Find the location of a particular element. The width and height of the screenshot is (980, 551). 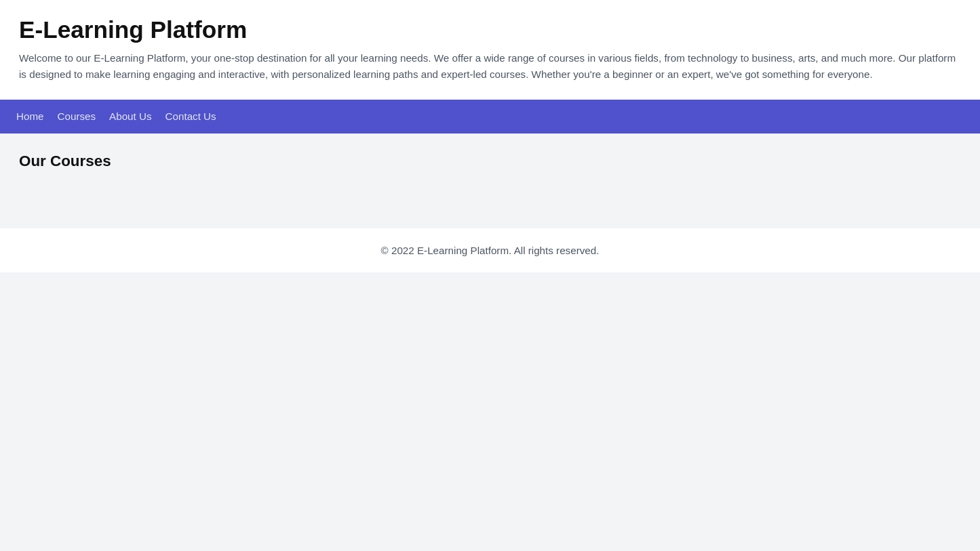

footer-copyright: © 2022 E-Learning Platform. All rights r… is located at coordinates (490, 251).